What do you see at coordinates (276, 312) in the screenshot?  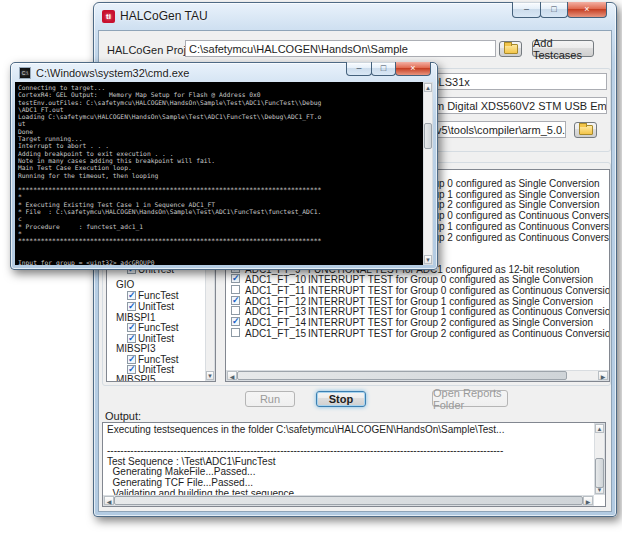 I see `testcase-name: ADC1_FT_13` at bounding box center [276, 312].